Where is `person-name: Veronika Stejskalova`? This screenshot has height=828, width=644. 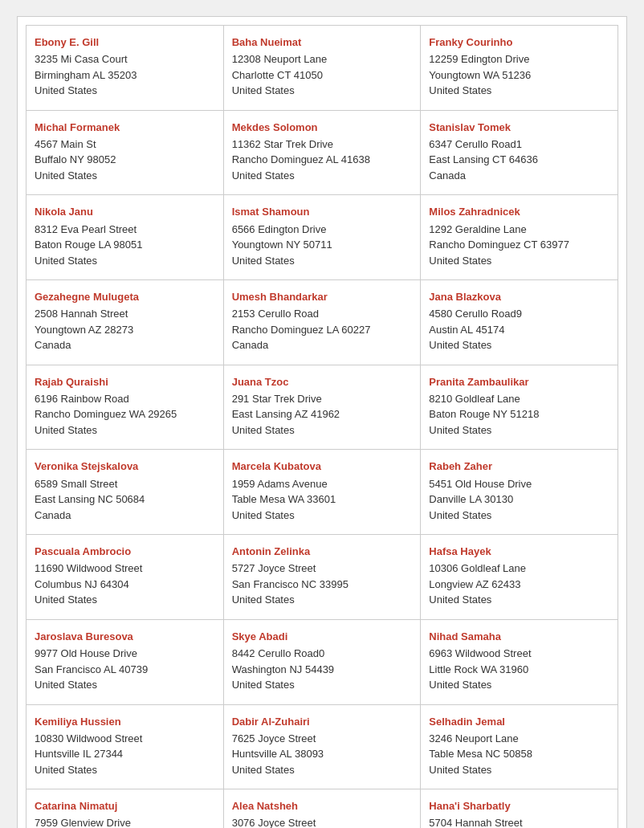
person-name: Veronika Stejskalova is located at coordinates (125, 467).